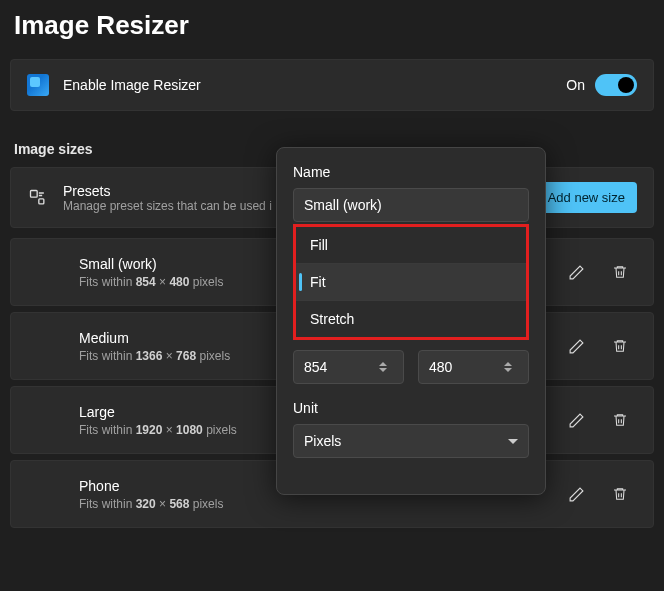 Image resolution: width=664 pixels, height=591 pixels. I want to click on width-spinner, so click(386, 367).